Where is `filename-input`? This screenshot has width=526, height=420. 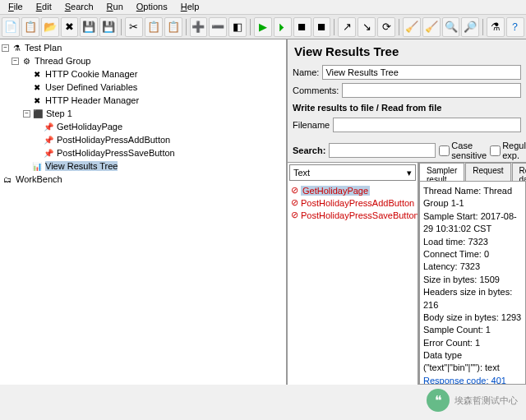
filename-input is located at coordinates (427, 125).